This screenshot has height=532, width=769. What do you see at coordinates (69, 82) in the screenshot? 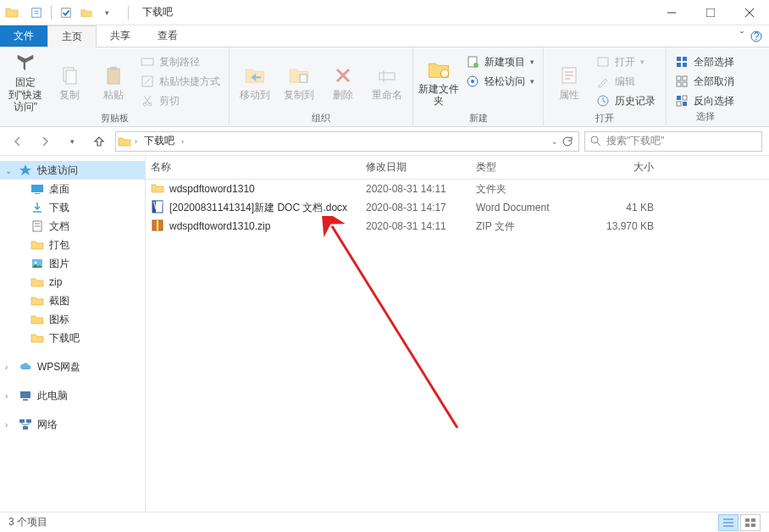
I see `copy-button: 复制` at bounding box center [69, 82].